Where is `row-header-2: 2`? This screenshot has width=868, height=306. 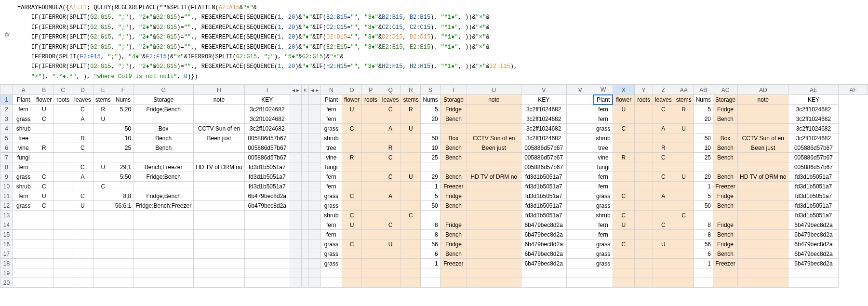
row-header-2: 2 is located at coordinates (7, 109).